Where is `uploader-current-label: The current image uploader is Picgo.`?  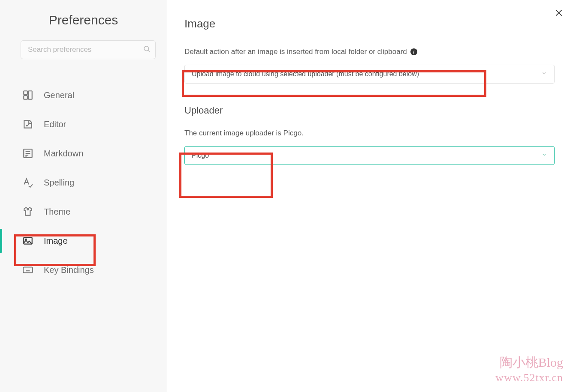 uploader-current-label: The current image uploader is Picgo. is located at coordinates (370, 133).